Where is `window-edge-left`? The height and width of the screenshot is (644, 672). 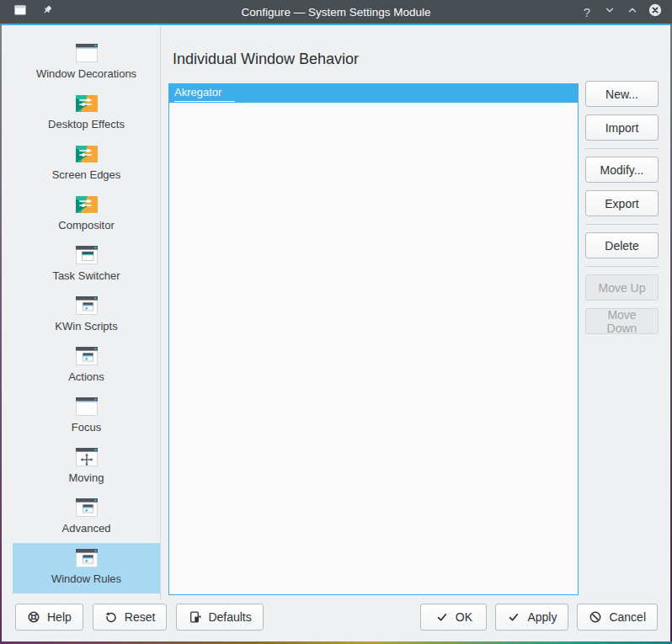
window-edge-left is located at coordinates (1, 333).